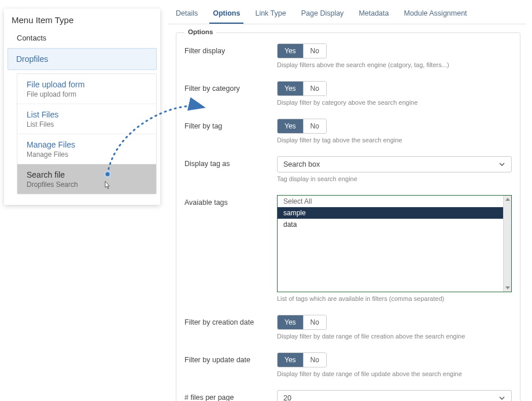 The height and width of the screenshot is (401, 532). Describe the element at coordinates (348, 365) in the screenshot. I see `row-filter-update: Filter by update date Yes No Display fil…` at that location.